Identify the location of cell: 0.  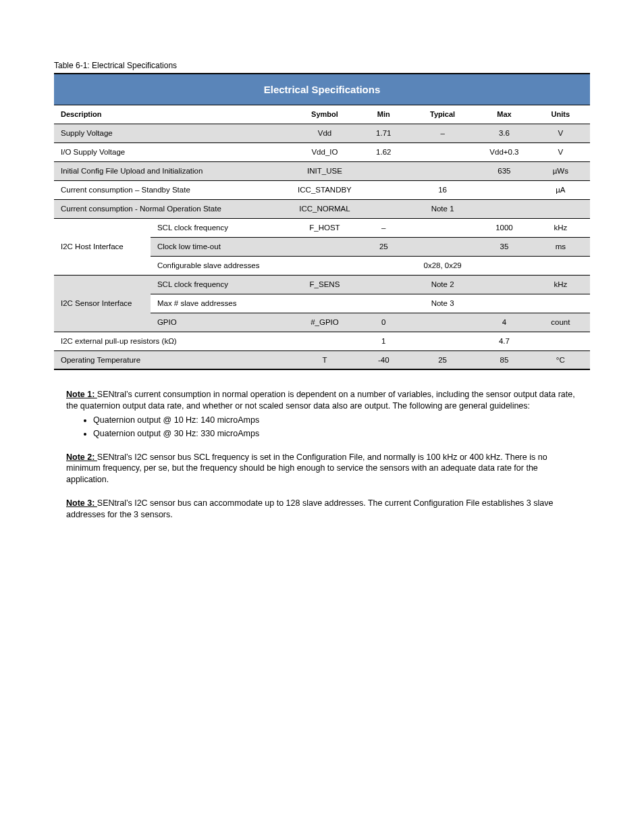
(383, 322).